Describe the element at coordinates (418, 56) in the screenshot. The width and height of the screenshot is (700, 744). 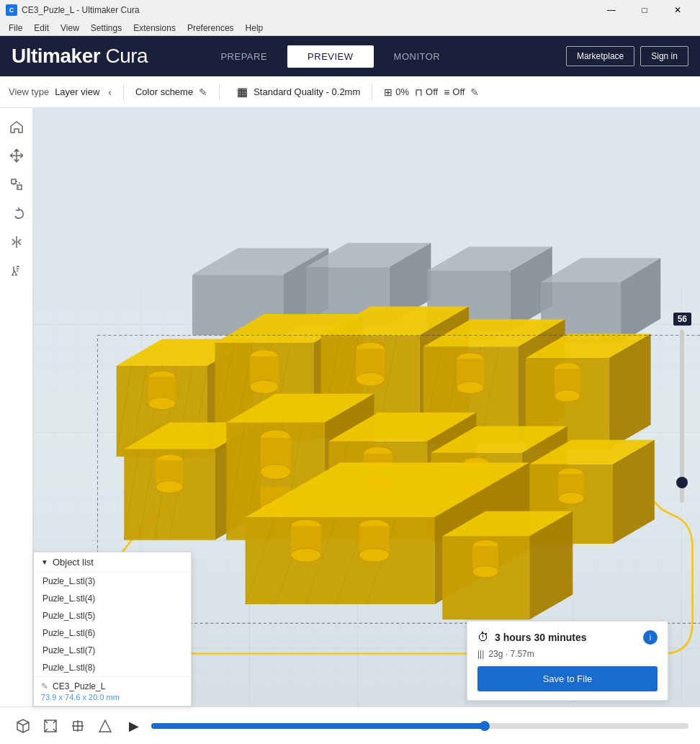
I see `nav-monitor: MONITOR` at that location.